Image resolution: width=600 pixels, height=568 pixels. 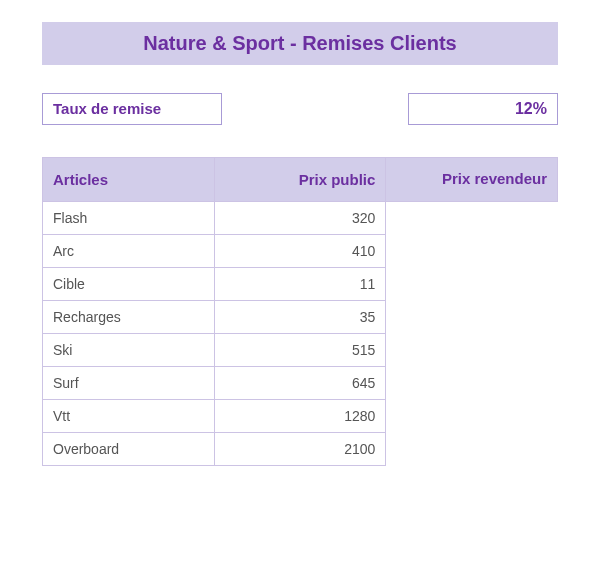 I want to click on table-row: Surf645, so click(x=300, y=382).